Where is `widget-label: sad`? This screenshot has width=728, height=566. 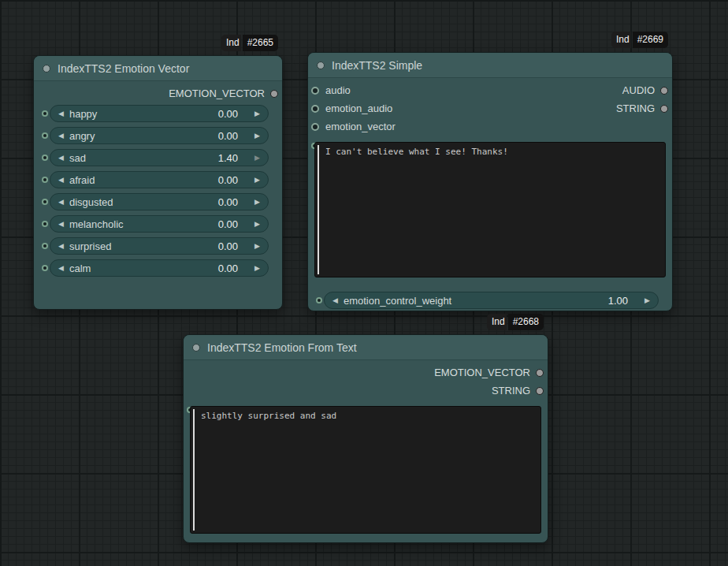 widget-label: sad is located at coordinates (77, 158).